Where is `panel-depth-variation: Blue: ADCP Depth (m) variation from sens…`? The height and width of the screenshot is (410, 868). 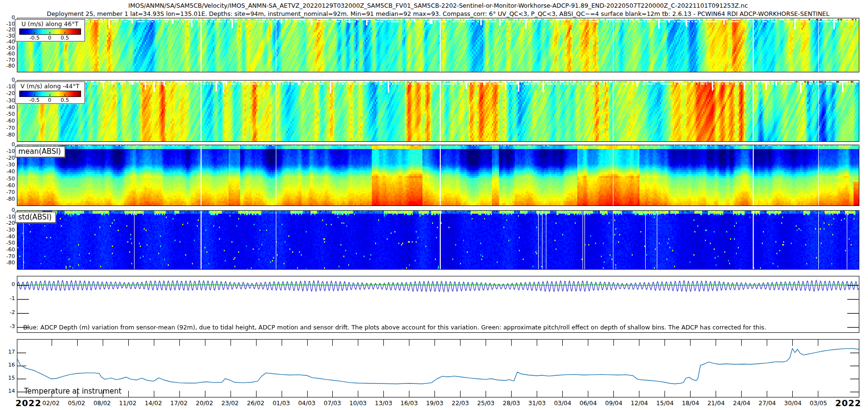
panel-depth-variation: Blue: ADCP Depth (m) variation from sens… is located at coordinates (438, 304).